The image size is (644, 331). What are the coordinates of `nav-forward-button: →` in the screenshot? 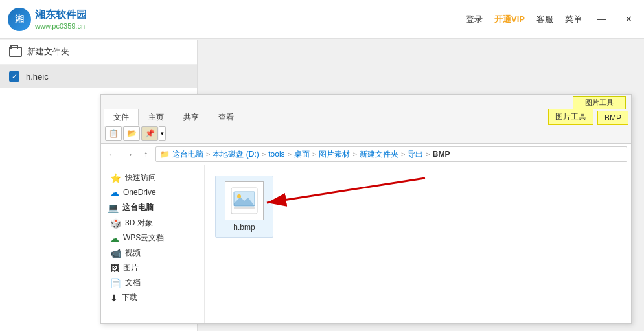 It's located at (129, 154).